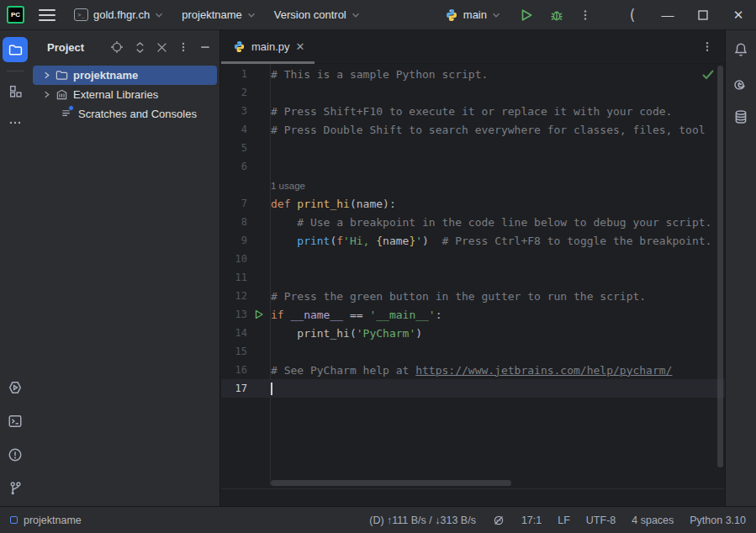  I want to click on main-menu-icon, so click(47, 15).